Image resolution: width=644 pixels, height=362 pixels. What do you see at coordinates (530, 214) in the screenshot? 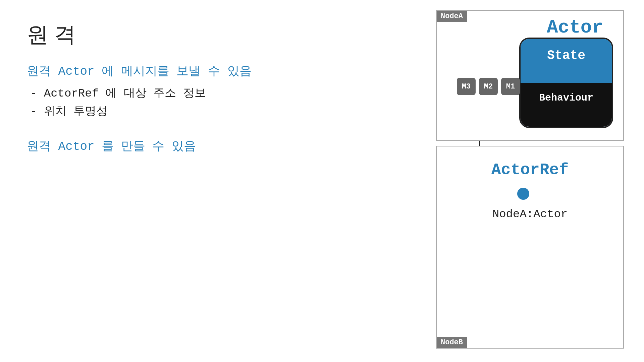
I see `node-actor-label: NodeA:Actor` at bounding box center [530, 214].